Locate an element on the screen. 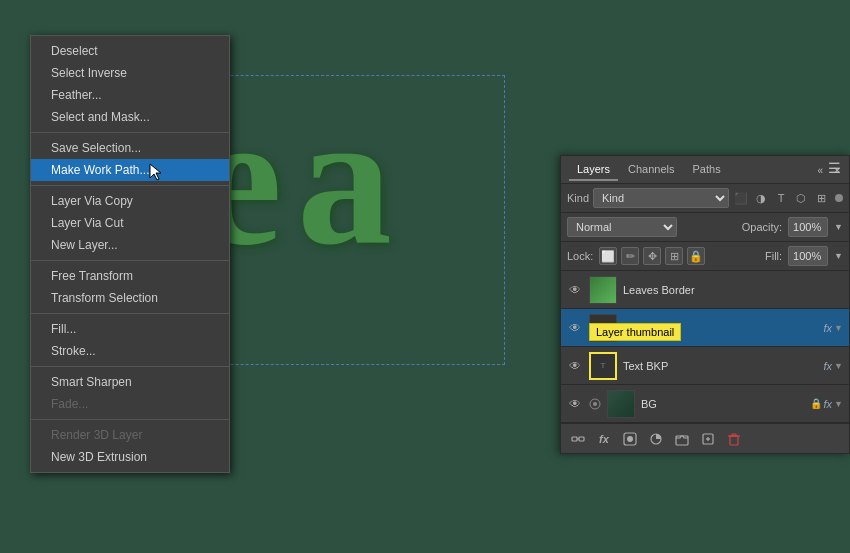  eye-icon-text-base: 👁 is located at coordinates (575, 328).